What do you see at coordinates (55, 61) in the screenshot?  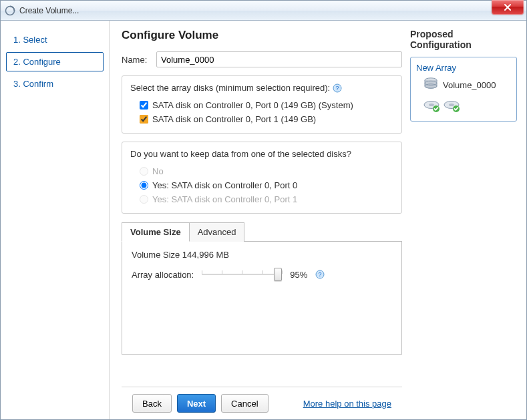 I see `step-configure: 2. Configure` at bounding box center [55, 61].